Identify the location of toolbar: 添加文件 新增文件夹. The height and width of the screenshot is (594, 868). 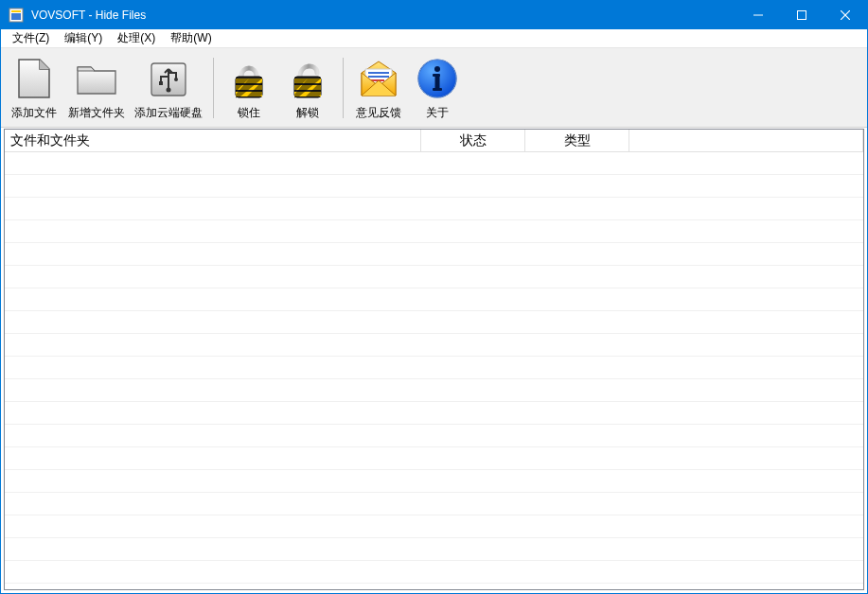
(434, 88).